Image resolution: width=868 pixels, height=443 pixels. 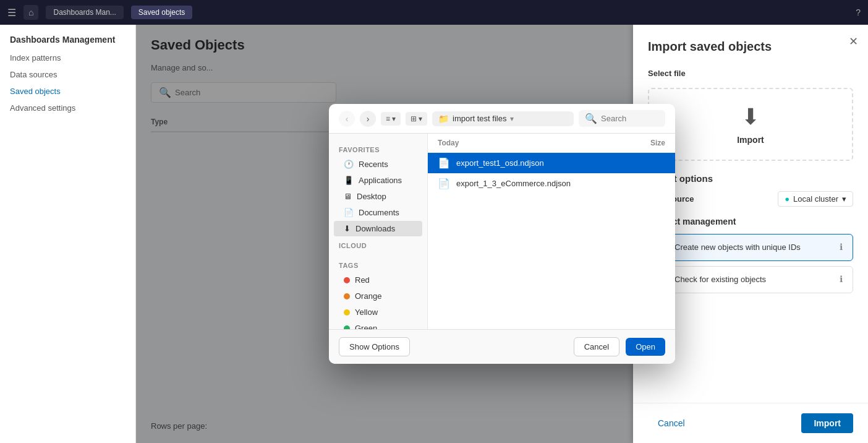 What do you see at coordinates (43, 108) in the screenshot?
I see `sidebar-label: Advanced settings` at bounding box center [43, 108].